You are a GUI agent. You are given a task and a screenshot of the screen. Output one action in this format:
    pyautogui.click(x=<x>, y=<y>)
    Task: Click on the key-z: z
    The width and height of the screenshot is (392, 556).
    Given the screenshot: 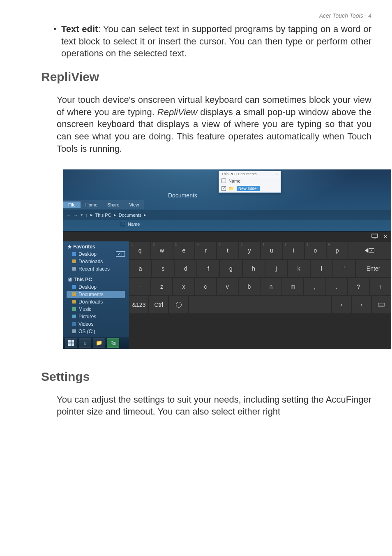 What is the action you would take?
    pyautogui.click(x=162, y=287)
    